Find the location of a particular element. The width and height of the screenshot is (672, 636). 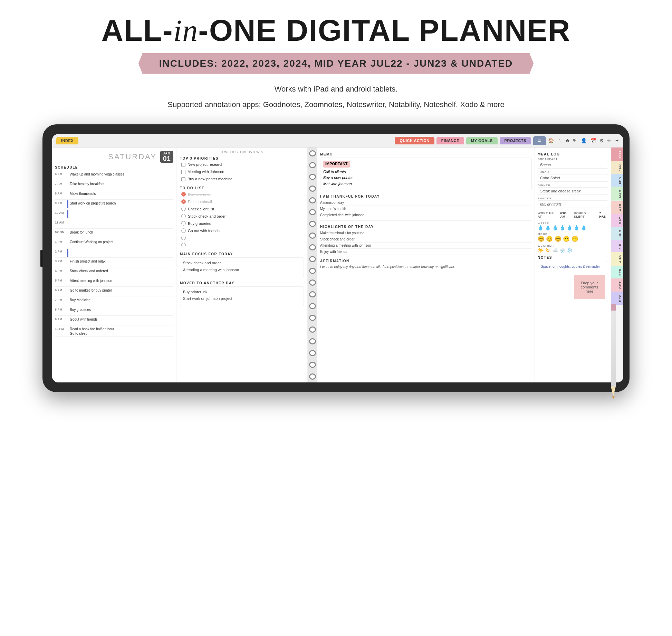

highlights-item: Stock check and order is located at coordinates (426, 239).